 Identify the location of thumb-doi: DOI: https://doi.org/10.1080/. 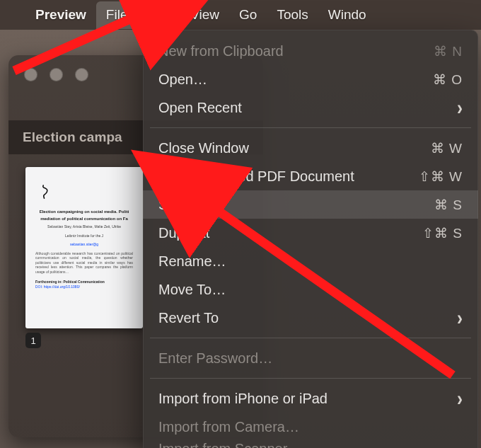
(58, 287).